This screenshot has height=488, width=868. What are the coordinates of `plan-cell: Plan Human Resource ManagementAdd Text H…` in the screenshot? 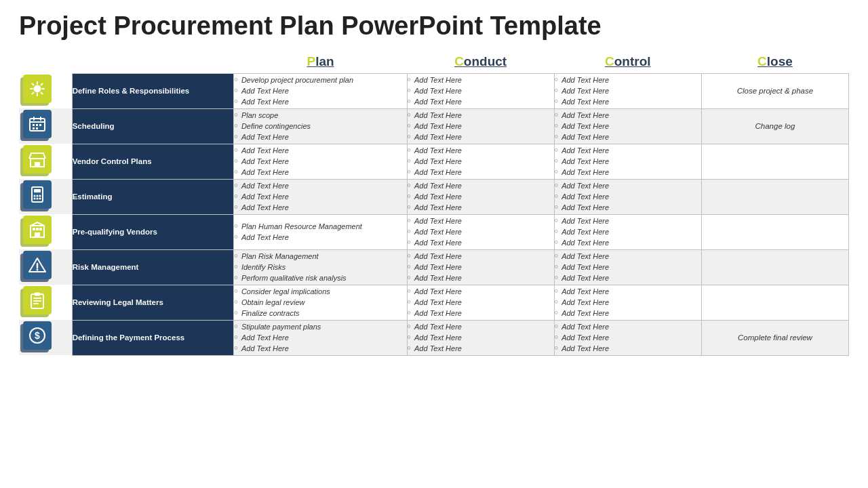 It's located at (320, 232).